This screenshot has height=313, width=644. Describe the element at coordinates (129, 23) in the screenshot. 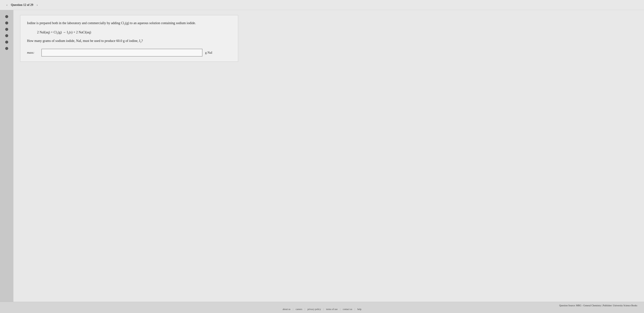

I see `question-intro: Iodine is prepared both in the laborator…` at that location.